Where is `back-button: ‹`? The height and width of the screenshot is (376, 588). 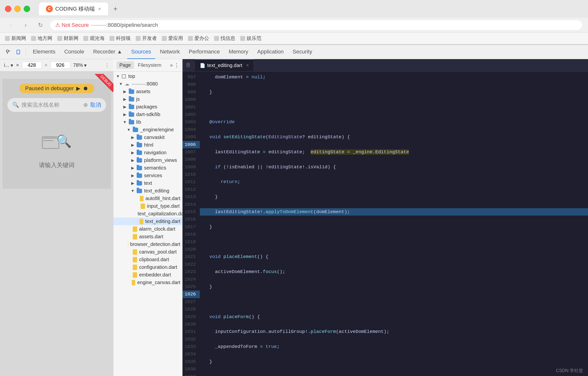
back-button: ‹ is located at coordinates (11, 25).